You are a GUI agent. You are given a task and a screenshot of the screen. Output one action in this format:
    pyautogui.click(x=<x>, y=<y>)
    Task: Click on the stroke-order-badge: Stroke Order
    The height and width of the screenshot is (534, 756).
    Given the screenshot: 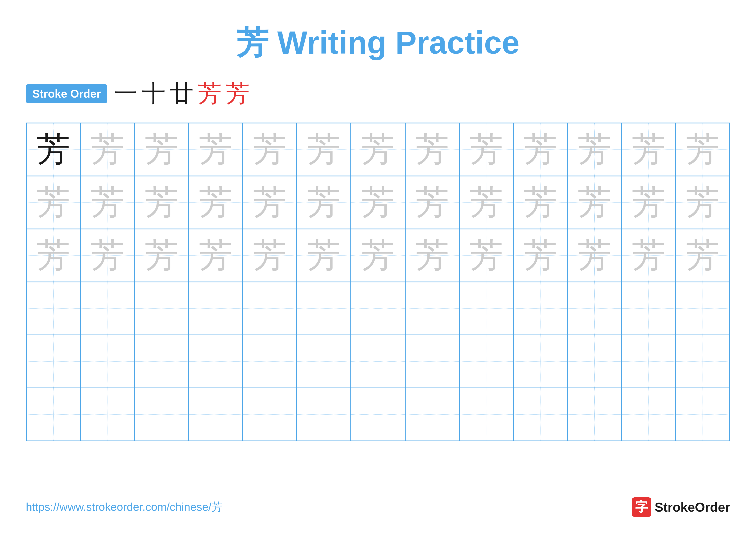 What is the action you would take?
    pyautogui.click(x=67, y=94)
    